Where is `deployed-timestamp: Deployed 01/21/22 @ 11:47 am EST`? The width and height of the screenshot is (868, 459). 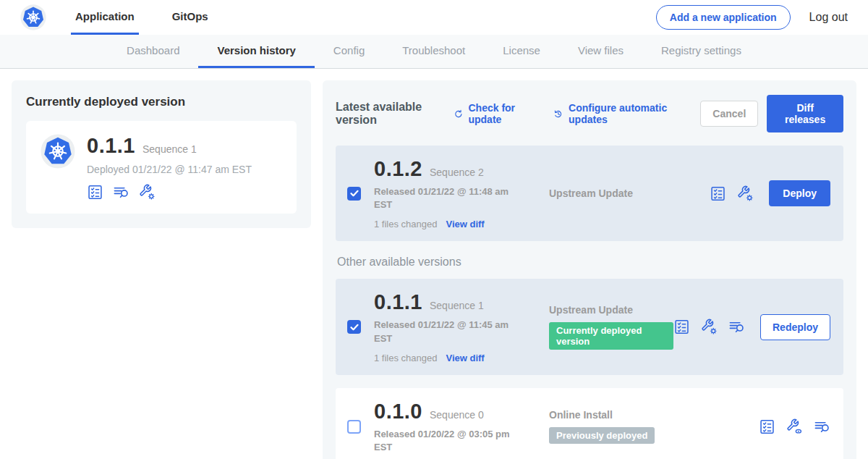
deployed-timestamp: Deployed 01/21/22 @ 11:47 am EST is located at coordinates (169, 169).